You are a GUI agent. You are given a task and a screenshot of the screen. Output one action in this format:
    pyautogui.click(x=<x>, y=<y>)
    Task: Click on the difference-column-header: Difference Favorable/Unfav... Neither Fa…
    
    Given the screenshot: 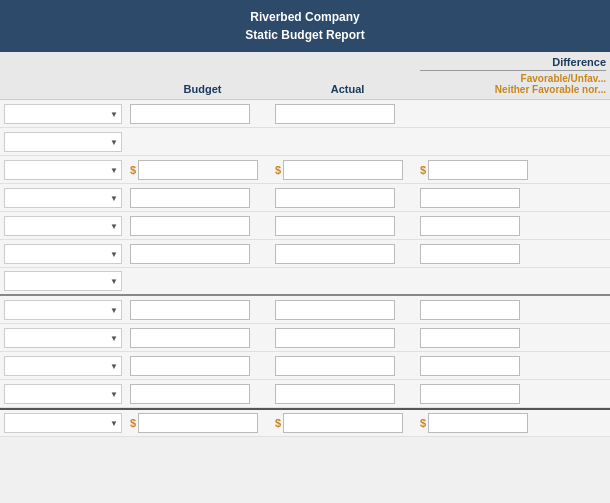 What is the action you would take?
    pyautogui.click(x=515, y=76)
    